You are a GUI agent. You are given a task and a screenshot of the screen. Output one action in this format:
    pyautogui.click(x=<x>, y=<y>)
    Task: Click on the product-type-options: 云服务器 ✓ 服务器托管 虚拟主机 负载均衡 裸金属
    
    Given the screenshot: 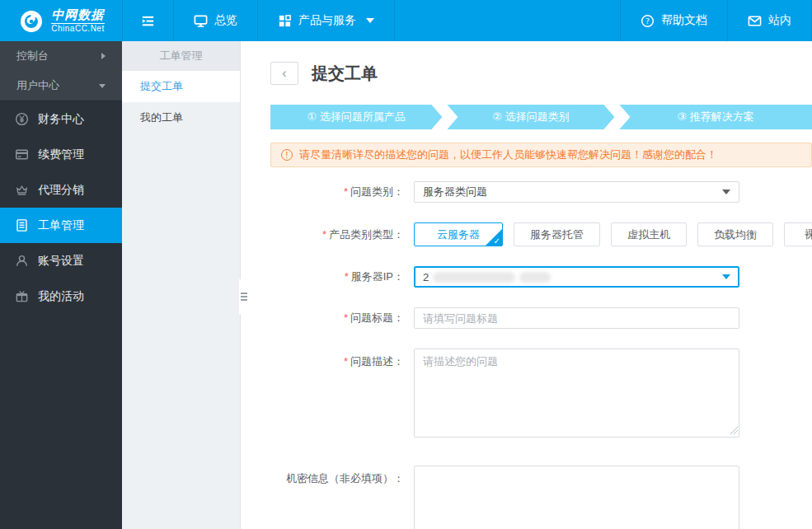 What is the action you would take?
    pyautogui.click(x=613, y=234)
    